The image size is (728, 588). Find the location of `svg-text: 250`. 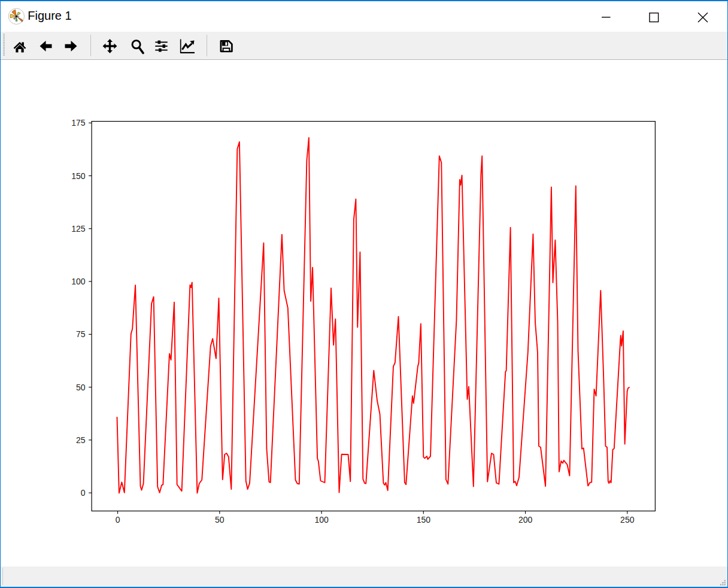

svg-text: 250 is located at coordinates (627, 520).